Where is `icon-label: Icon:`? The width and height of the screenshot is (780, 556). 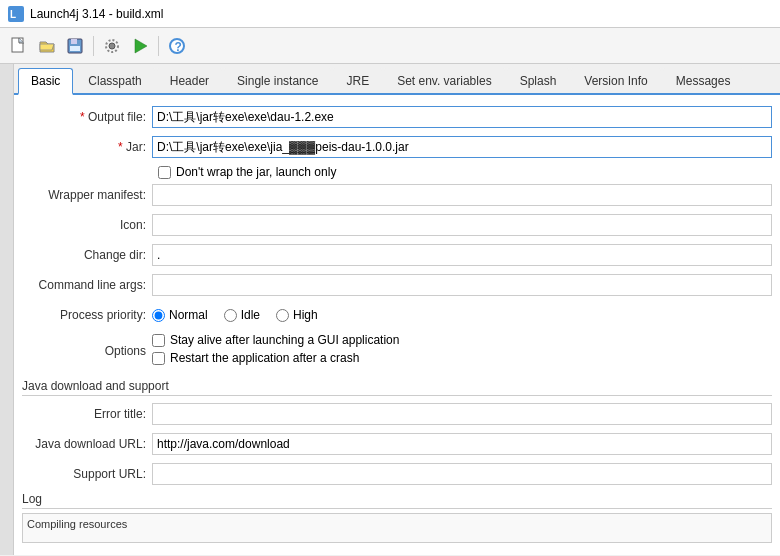 icon-label: Icon: is located at coordinates (87, 225).